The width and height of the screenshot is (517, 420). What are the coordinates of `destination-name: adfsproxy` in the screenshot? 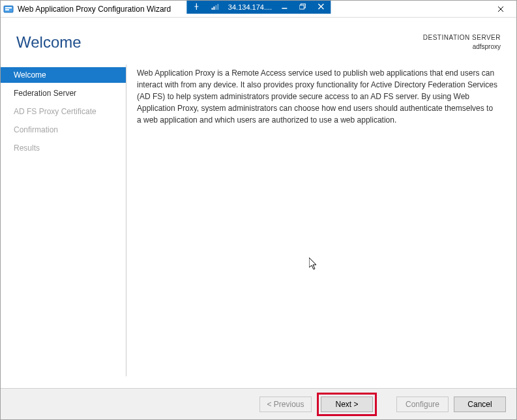 It's located at (462, 47).